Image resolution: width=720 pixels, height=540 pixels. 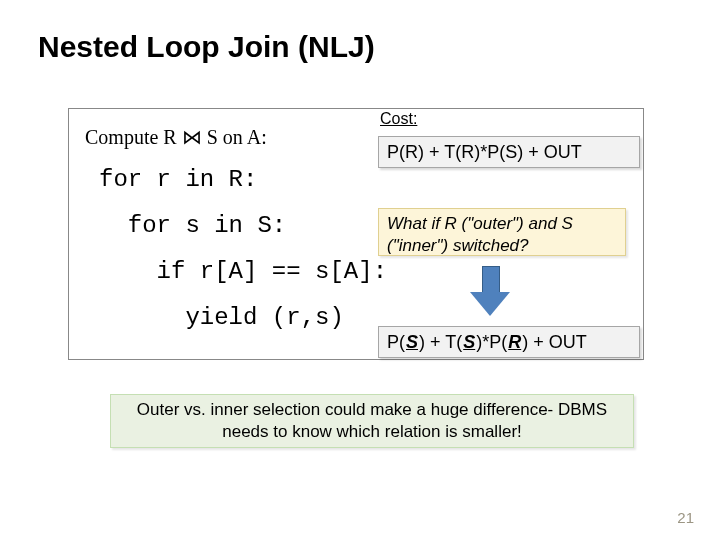 What do you see at coordinates (502, 232) in the screenshot?
I see `switch-question: What if R ("outer") and S ("inner") swit…` at bounding box center [502, 232].